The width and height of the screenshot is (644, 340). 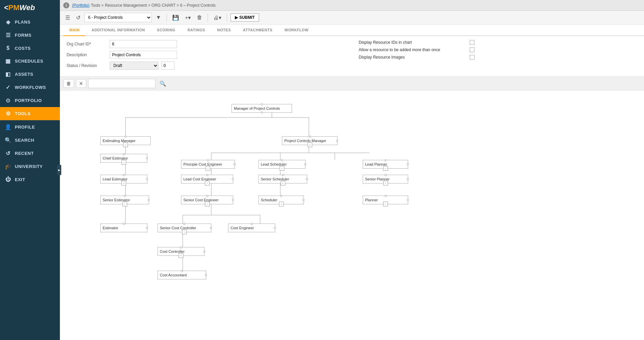 I want to click on collapse-arrow: ▶, so click(x=61, y=170).